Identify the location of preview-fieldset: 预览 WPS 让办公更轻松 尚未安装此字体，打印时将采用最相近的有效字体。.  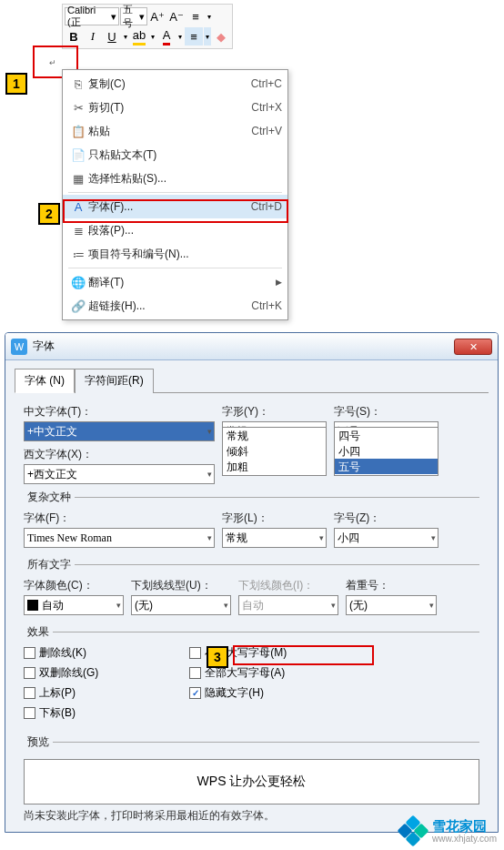
(251, 781).